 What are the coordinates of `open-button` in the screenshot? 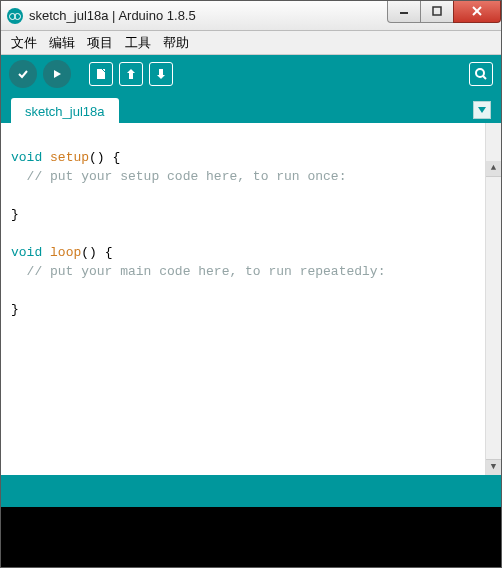 It's located at (131, 74).